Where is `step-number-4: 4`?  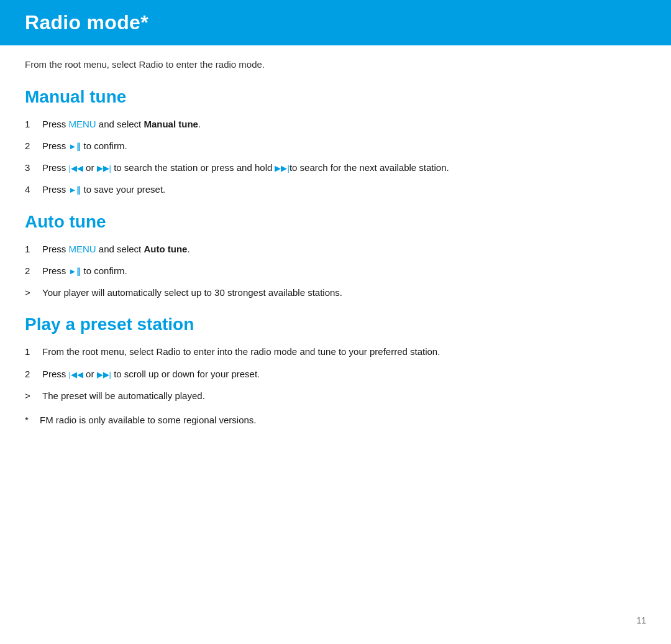
step-number-4: 4 is located at coordinates (34, 189).